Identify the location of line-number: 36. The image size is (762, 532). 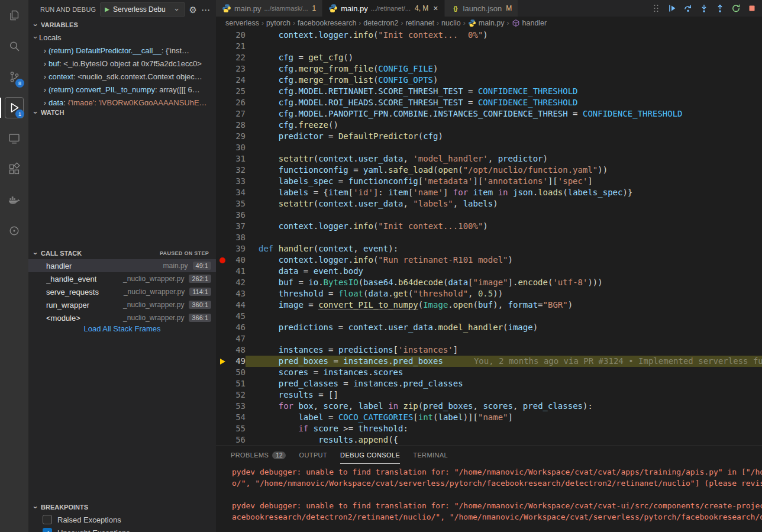
(237, 215).